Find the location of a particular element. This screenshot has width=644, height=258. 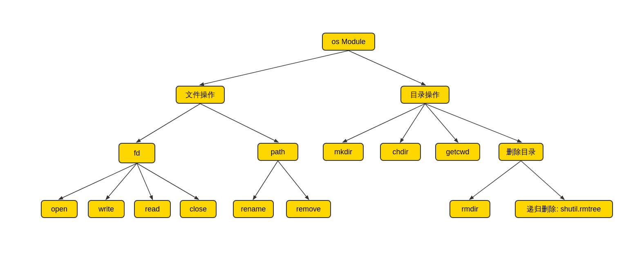

node-dir_ops: 目录操作 is located at coordinates (425, 95).